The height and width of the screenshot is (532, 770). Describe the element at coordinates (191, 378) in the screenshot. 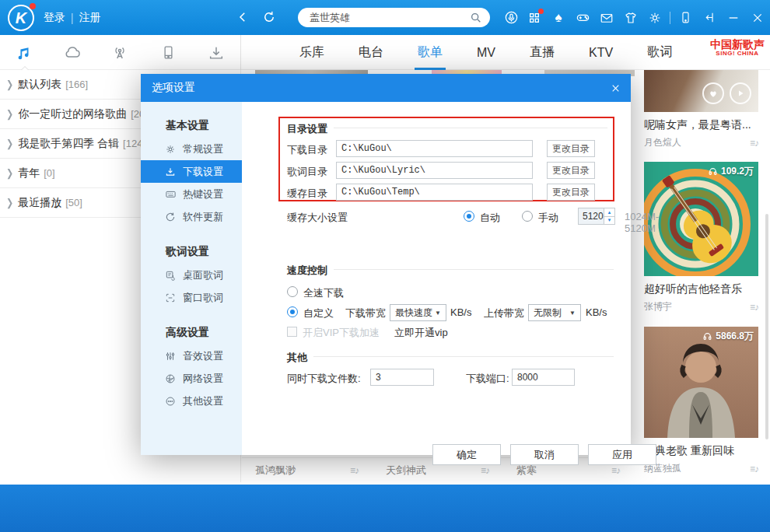

I see `menu-item-network: 网络设置` at that location.